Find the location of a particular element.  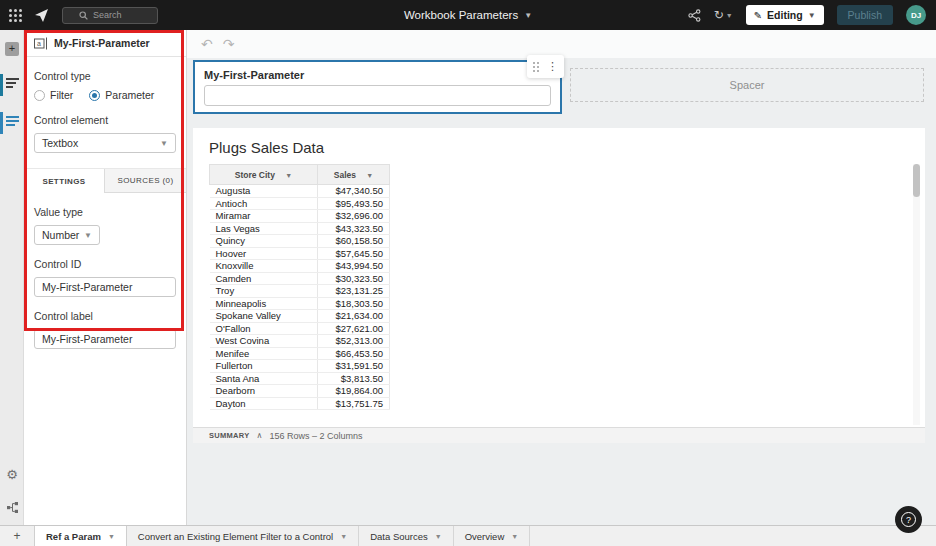

table-row: Dearborn$19,864.00 is located at coordinates (300, 392).